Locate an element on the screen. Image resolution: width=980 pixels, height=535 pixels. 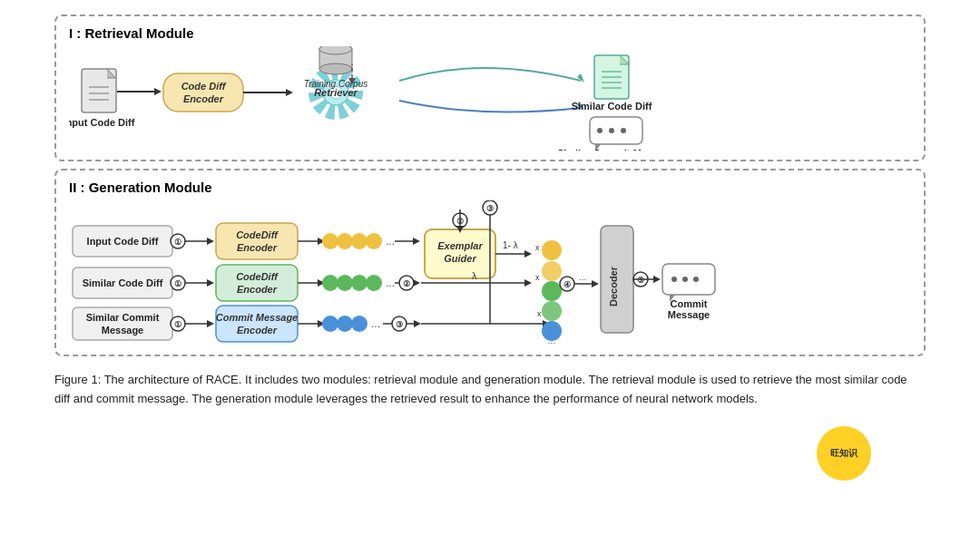
svg-text: Code Diff is located at coordinates (204, 86).